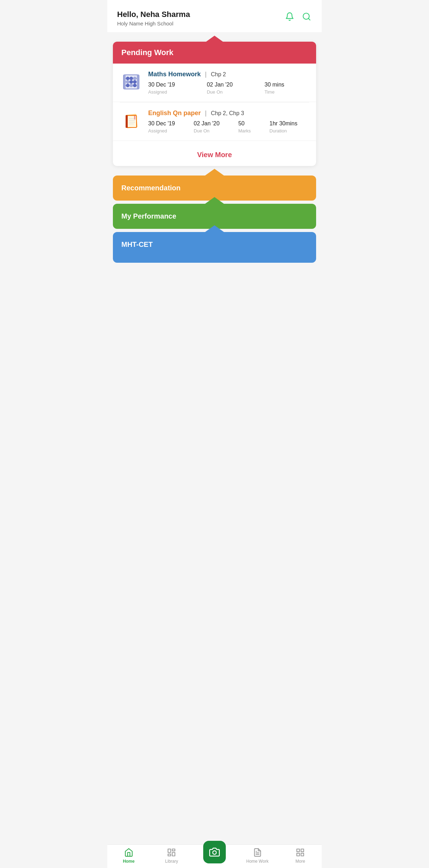 This screenshot has width=429, height=868. What do you see at coordinates (290, 17) in the screenshot?
I see `notification-icon` at bounding box center [290, 17].